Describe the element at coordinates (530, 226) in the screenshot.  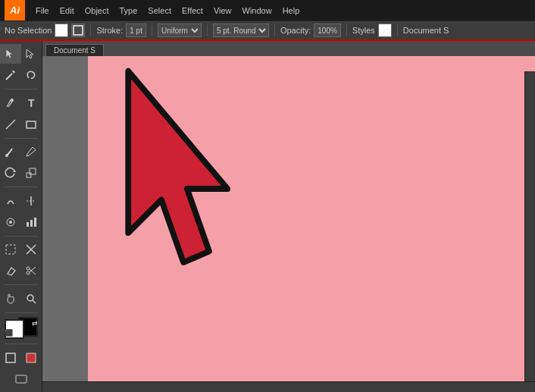
I see `vertical-scrollbar` at that location.